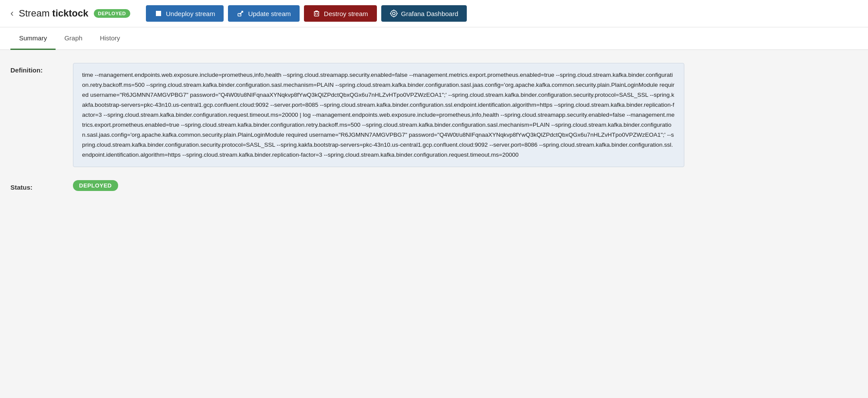 This screenshot has height=398, width=868. Describe the element at coordinates (434, 14) in the screenshot. I see `header: ‹ Stream ticktock DEPLOYED Undeploy stre…` at that location.